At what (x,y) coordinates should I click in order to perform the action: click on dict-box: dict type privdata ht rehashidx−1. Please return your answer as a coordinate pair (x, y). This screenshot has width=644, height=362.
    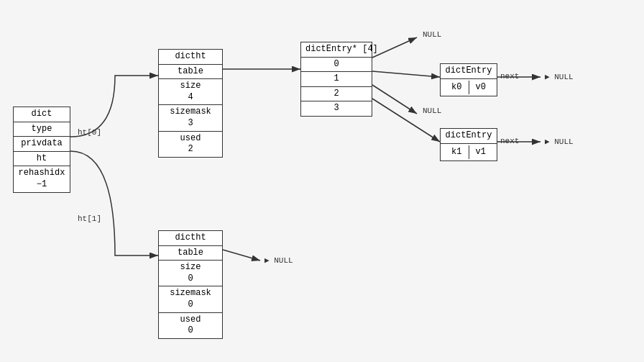
    Looking at the image, I should click on (42, 150).